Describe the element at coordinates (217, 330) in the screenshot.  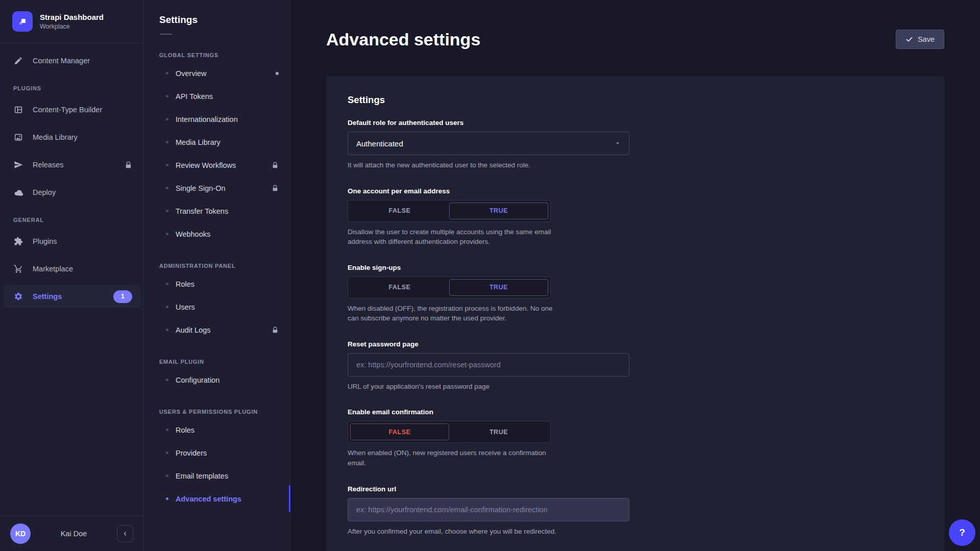
I see `subnav-item-audit-logs: Audit Logs` at that location.